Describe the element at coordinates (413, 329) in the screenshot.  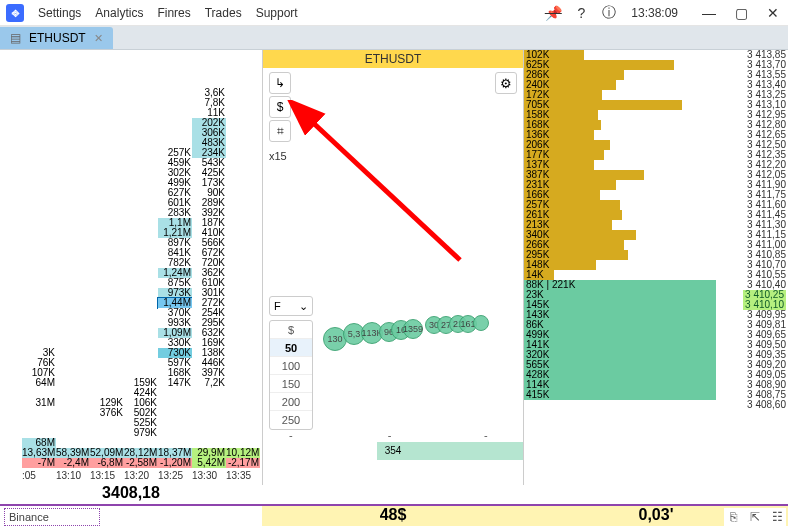
I see `trade-bubble: 1359` at that location.